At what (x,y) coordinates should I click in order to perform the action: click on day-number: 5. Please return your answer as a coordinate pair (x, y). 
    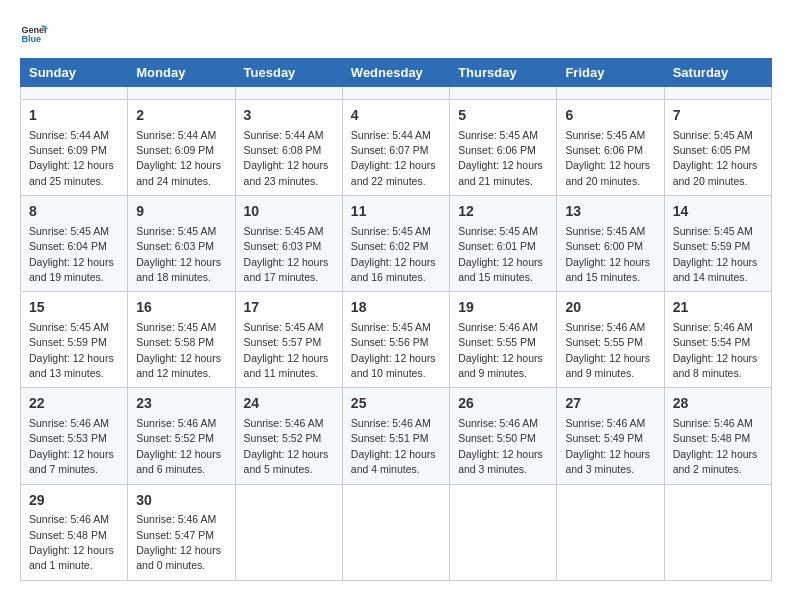
    Looking at the image, I should click on (503, 116).